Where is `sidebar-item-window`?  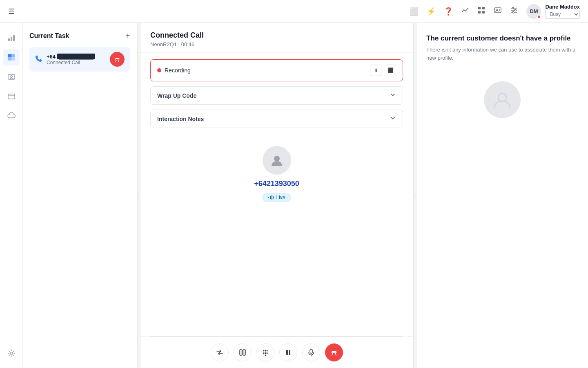
sidebar-item-window is located at coordinates (11, 96).